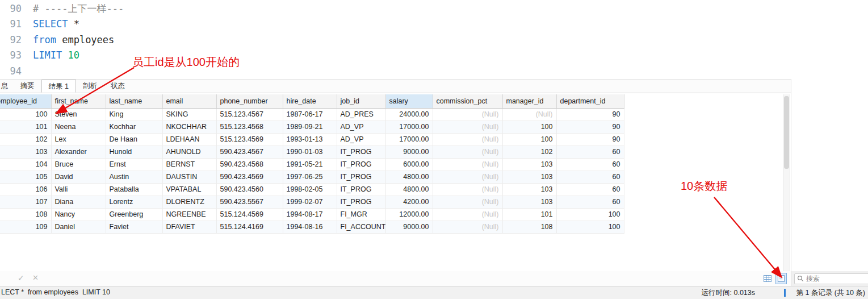 The image size is (868, 299). Describe the element at coordinates (134, 202) in the screenshot. I see `cell-last_name: Lorentz` at that location.